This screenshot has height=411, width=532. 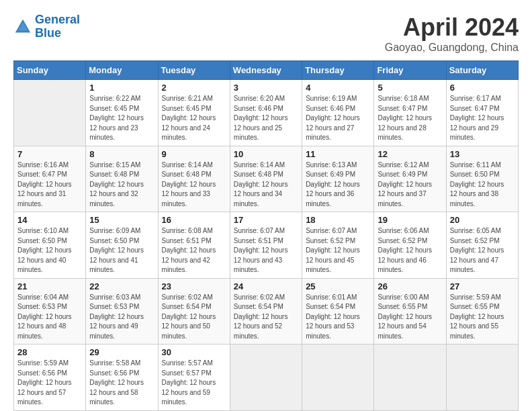 I want to click on day-info: Sunrise: 6:18 AM Sunset: 6:47 PM Dayligh…, so click(x=410, y=118).